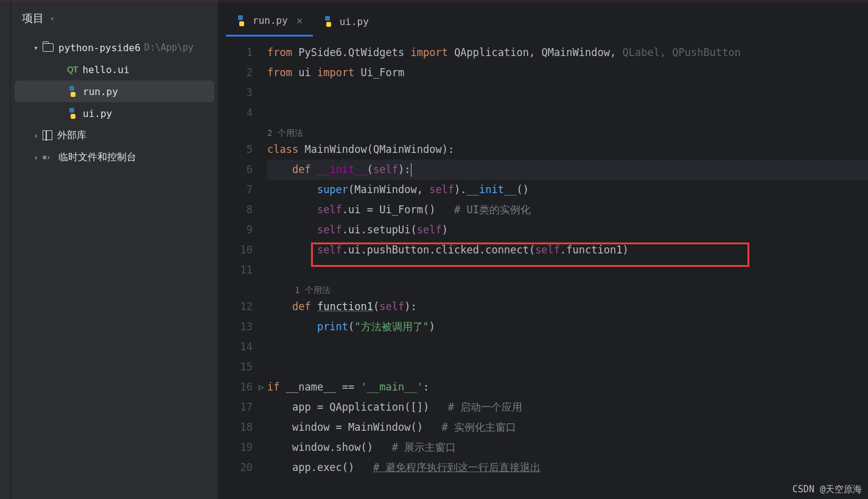 The image size is (868, 499). Describe the element at coordinates (114, 113) in the screenshot. I see `file-ui-py: ui.py` at that location.